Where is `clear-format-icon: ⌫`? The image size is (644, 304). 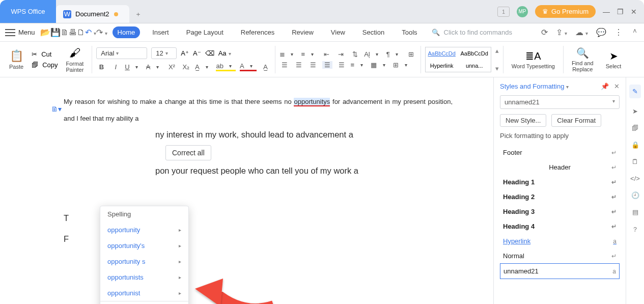 clear-format-icon: ⌫ is located at coordinates (210, 53).